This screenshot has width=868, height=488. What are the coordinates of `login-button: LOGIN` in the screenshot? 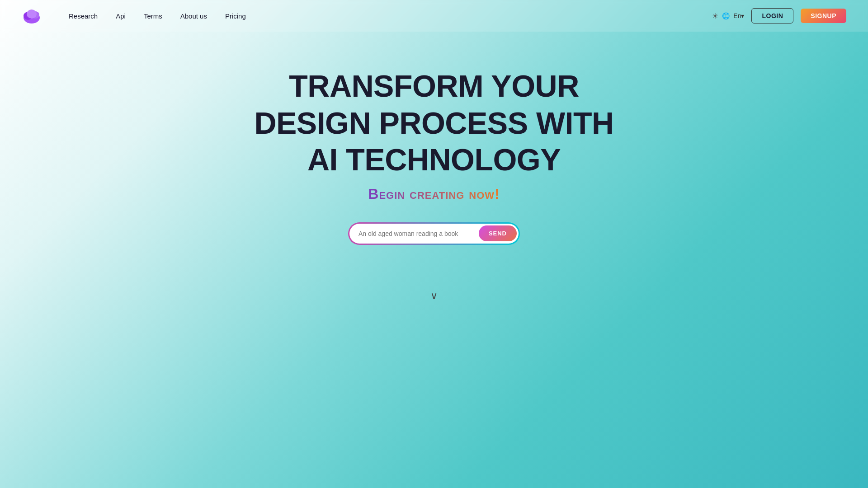 It's located at (772, 16).